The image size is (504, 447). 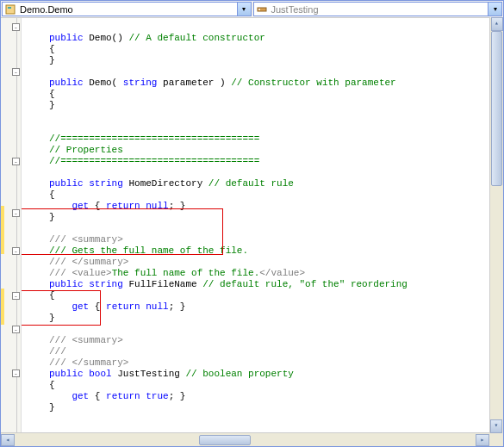 What do you see at coordinates (11, 226) in the screenshot?
I see `code-gutter: - - - - - - - -` at bounding box center [11, 226].